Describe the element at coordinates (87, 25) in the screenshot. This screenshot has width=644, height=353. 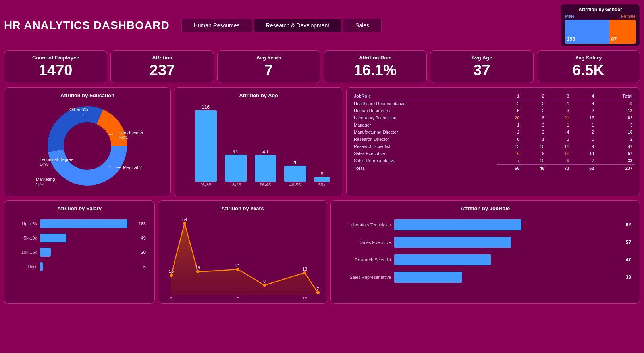
I see `dashboard-title: HR ANALYTICS DASHBOARD` at that location.